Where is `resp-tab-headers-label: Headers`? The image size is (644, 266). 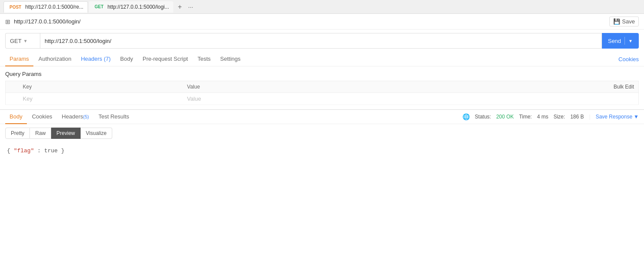
resp-tab-headers-label: Headers is located at coordinates (73, 116).